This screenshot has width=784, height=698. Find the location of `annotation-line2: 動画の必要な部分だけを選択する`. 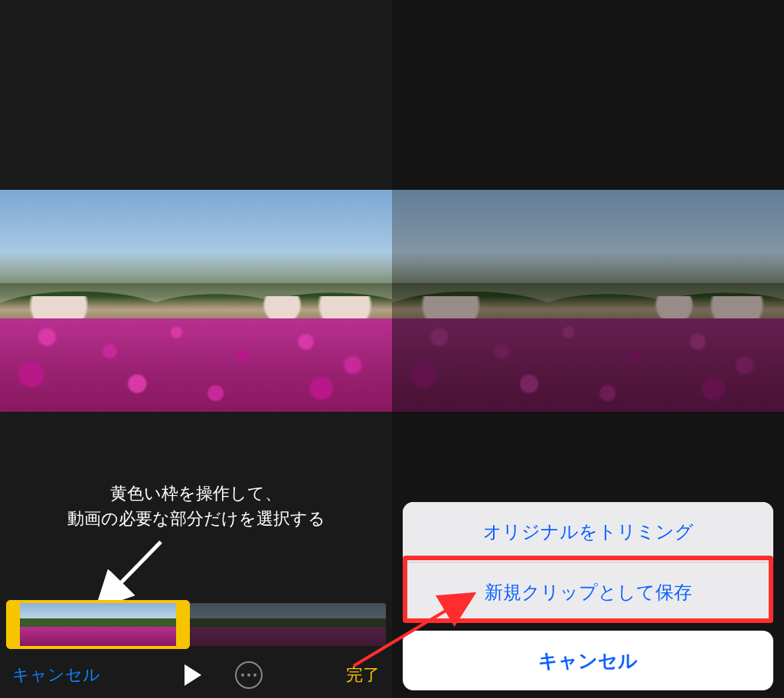

annotation-line2: 動画の必要な部分だけを選択する is located at coordinates (196, 519).